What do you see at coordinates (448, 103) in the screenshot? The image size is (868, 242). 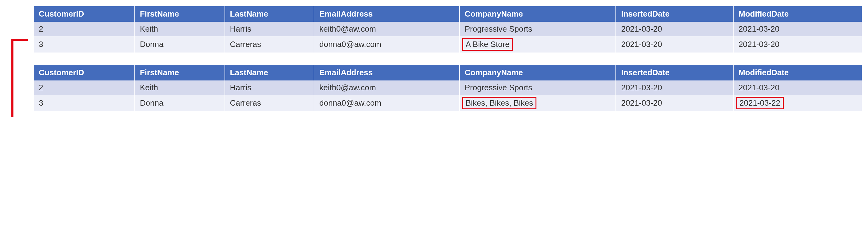 I see `table-row: 3DonnaCarrerasdonna0@aw.comBikes, Bikes,…` at bounding box center [448, 103].